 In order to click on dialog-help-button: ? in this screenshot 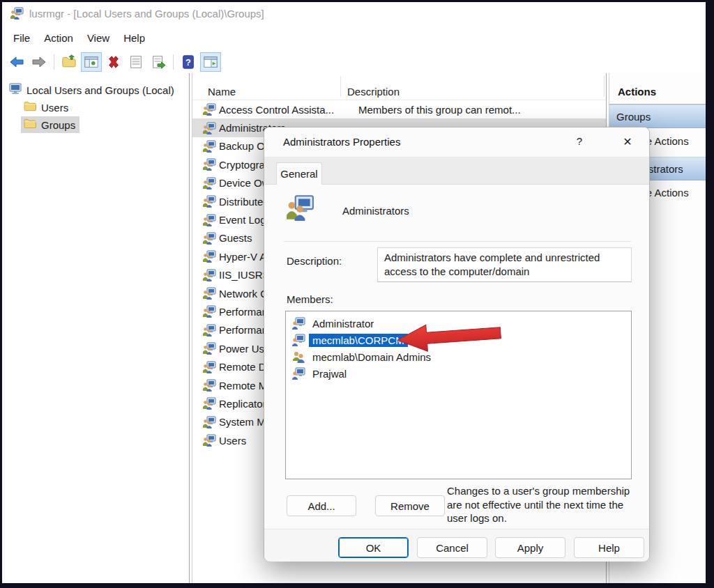, I will do `click(579, 141)`.